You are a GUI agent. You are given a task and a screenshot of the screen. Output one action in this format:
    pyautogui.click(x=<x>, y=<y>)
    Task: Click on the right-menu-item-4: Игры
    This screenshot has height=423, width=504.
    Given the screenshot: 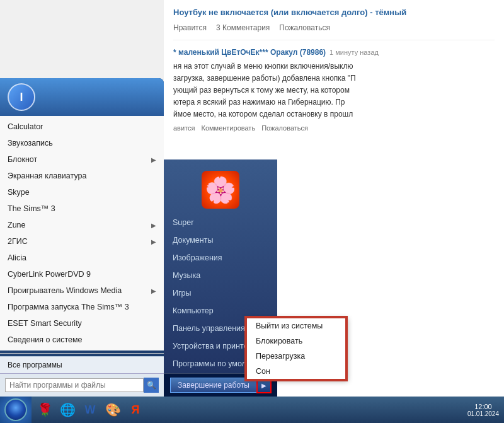 What is the action you would take?
    pyautogui.click(x=220, y=293)
    